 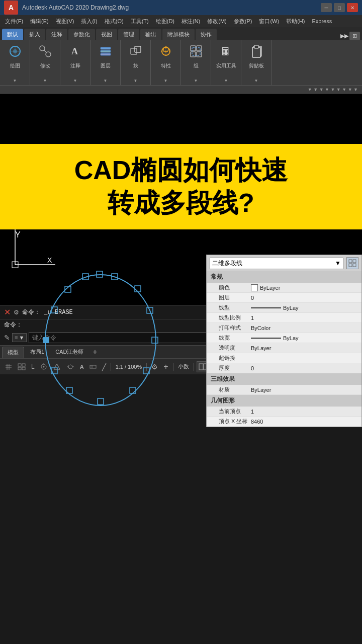 I want to click on modify-icon, so click(x=45, y=51).